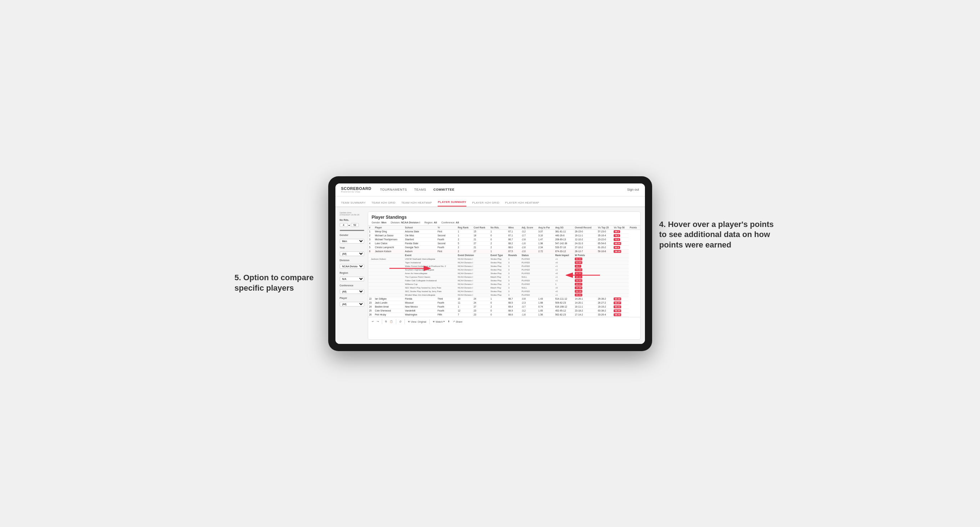 This screenshot has width=980, height=527. Describe the element at coordinates (504, 311) in the screenshot. I see `table-row: 25 Cole Sherwood Vanderbilt Fourth 12 23…` at that location.